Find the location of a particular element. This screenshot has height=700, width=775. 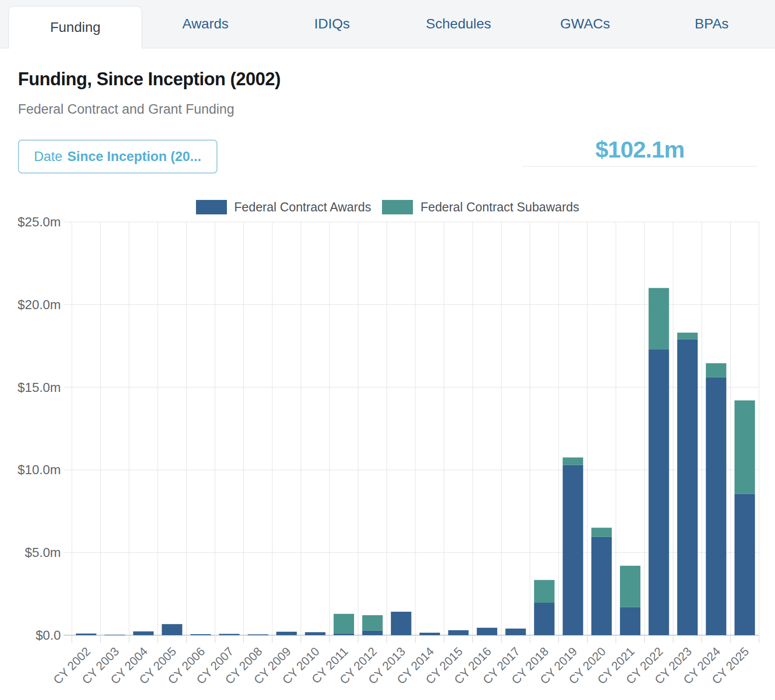

tab-schedules-label: Schedules is located at coordinates (459, 24).